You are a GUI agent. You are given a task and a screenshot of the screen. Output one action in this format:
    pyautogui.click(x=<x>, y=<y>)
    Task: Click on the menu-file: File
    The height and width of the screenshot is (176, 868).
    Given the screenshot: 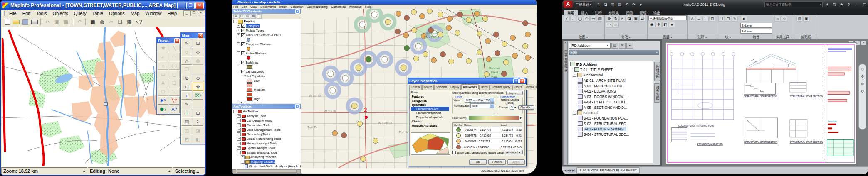 What is the action you would take?
    pyautogui.click(x=236, y=7)
    